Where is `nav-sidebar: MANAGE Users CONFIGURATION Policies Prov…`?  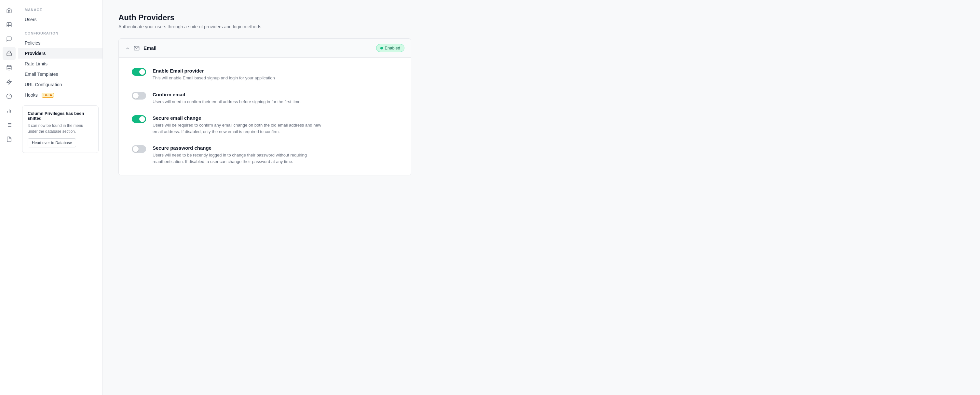 nav-sidebar: MANAGE Users CONFIGURATION Policies Prov… is located at coordinates (60, 198).